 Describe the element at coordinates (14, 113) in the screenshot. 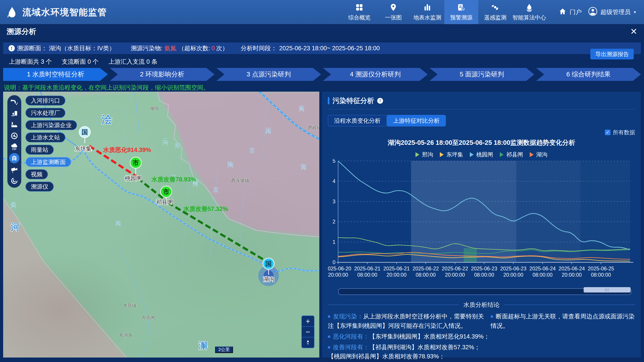

I see `treatment-plant-icon` at that location.